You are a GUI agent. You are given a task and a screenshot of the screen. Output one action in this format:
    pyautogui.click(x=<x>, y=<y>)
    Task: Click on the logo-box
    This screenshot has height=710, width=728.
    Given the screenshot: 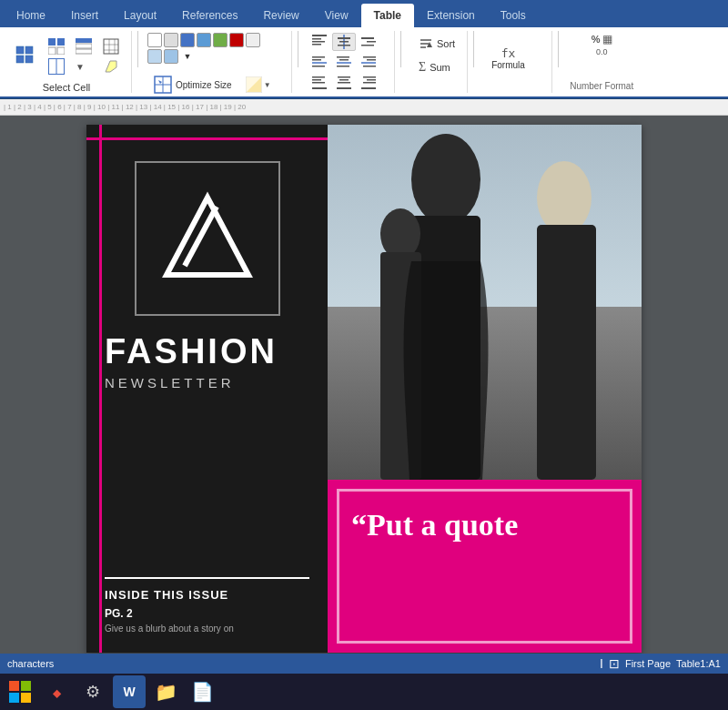 What is the action you would take?
    pyautogui.click(x=207, y=238)
    